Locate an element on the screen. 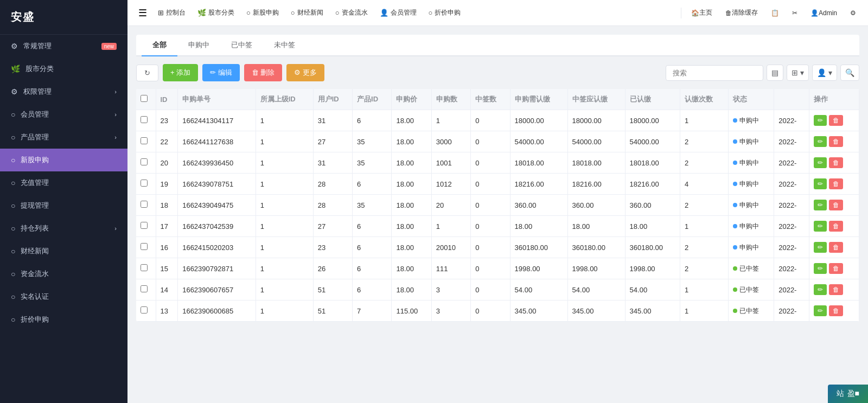  cell-actions: ✏ 🗑 is located at coordinates (834, 311).